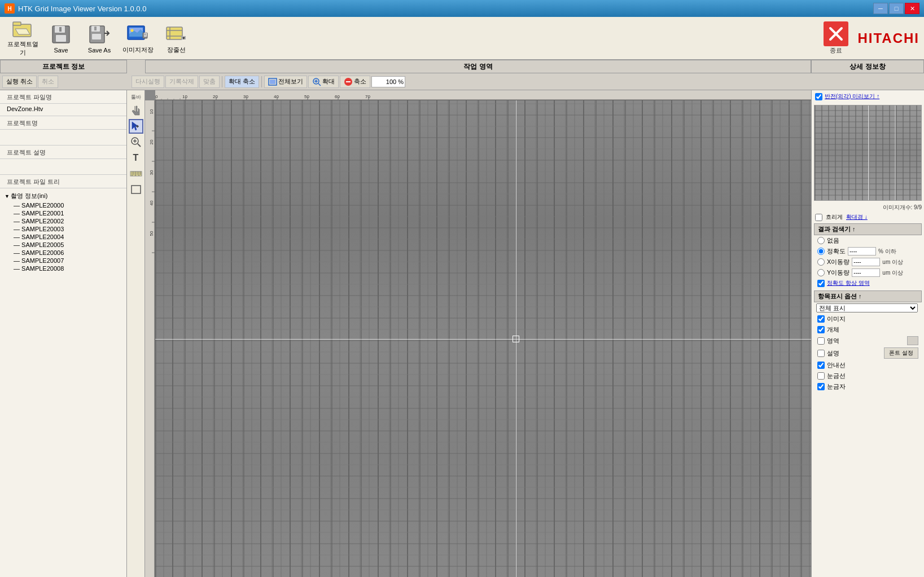 The image size is (924, 577). What do you see at coordinates (821, 353) in the screenshot?
I see `desc-checkbox` at bounding box center [821, 353].